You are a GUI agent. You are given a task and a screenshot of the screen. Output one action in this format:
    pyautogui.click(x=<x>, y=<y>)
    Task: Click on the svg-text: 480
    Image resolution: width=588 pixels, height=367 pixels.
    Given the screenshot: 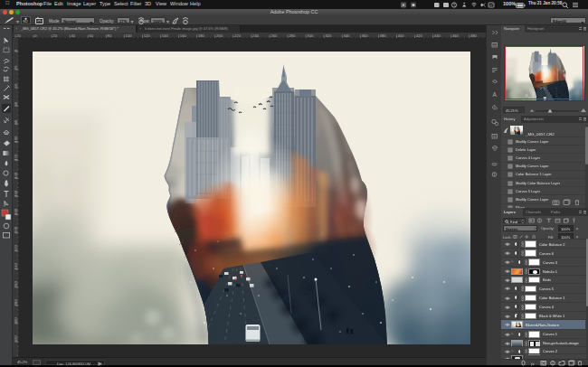 What is the action you would take?
    pyautogui.click(x=474, y=34)
    